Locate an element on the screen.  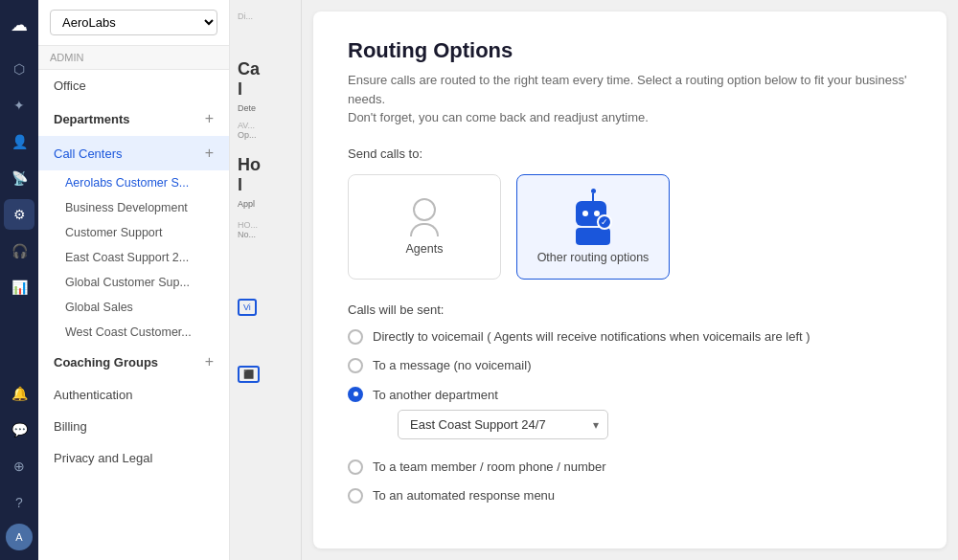
radio-option-message: To a message (no voicemail) is located at coordinates (630, 366).